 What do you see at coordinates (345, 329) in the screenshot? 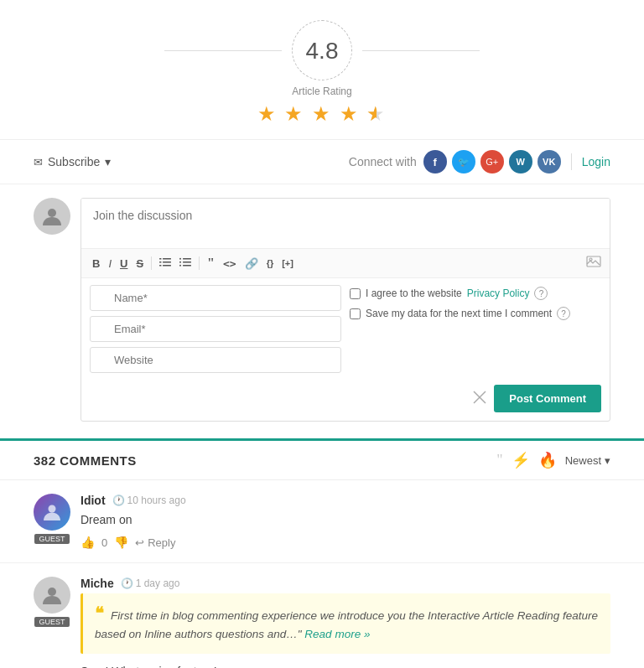
I see `form-fields: 👤 @ 🔗 I agree to the website Privacy Pol…` at bounding box center [345, 329].